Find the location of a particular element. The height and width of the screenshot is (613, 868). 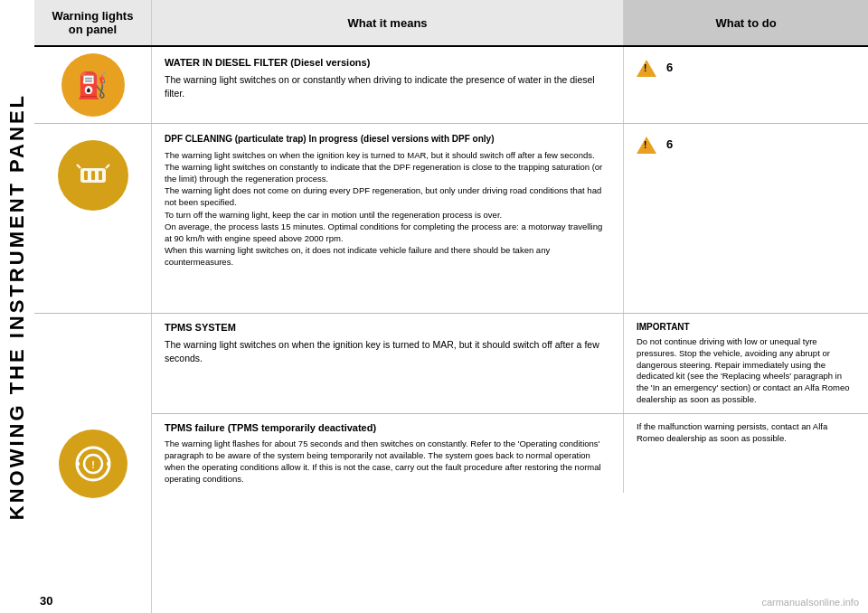

row2-means-title: DPF CLEANING (particulate trap) In progr… is located at coordinates (387, 139).